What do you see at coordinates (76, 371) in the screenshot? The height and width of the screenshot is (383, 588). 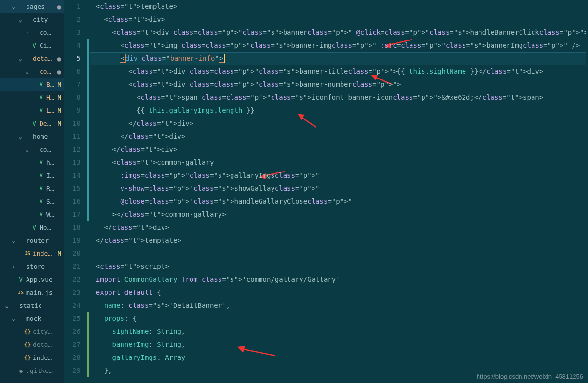 I see `line-number: 29` at bounding box center [76, 371].